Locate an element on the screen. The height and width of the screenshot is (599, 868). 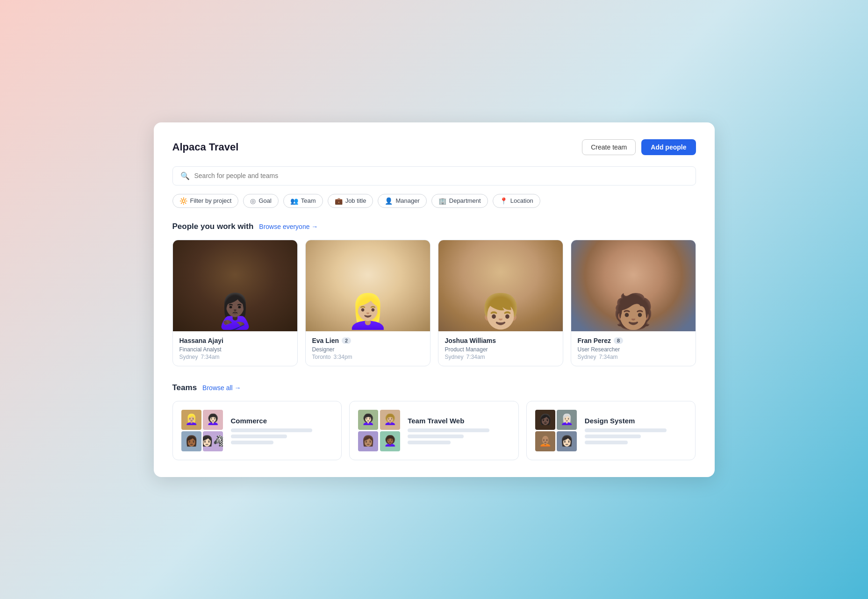
location-label: Location is located at coordinates (522, 201).